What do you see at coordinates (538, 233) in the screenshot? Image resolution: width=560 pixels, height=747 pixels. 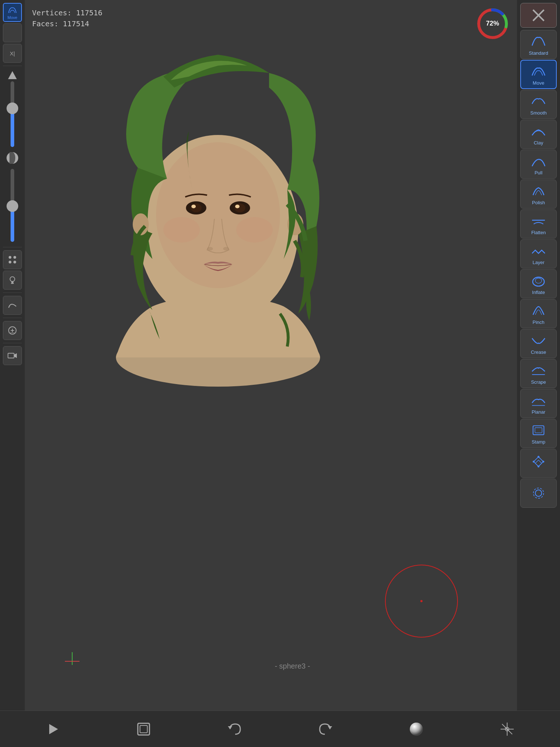 I see `flatten-label: Flatten` at bounding box center [538, 233].